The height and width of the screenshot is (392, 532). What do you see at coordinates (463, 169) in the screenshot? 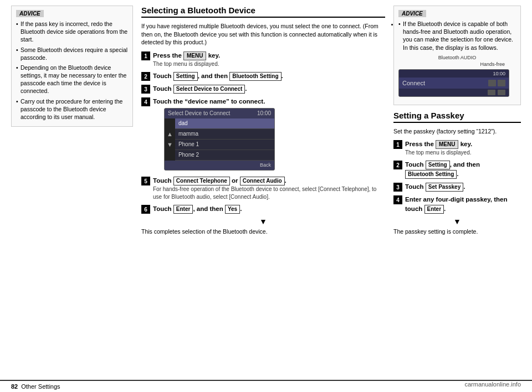
I see `passkey-step-content-2: Touch Setting, and then Bluetooth Settin…` at bounding box center [463, 169].